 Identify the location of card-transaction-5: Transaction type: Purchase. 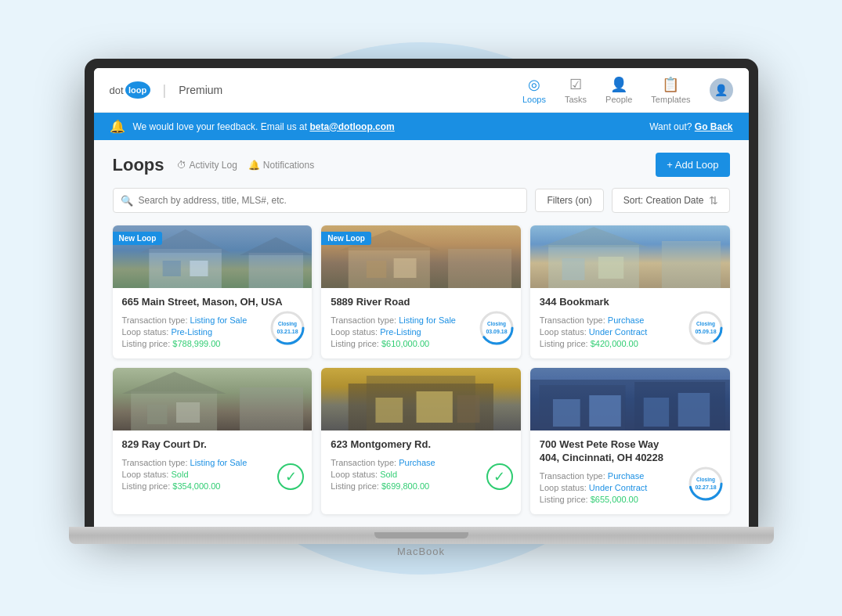
(421, 463).